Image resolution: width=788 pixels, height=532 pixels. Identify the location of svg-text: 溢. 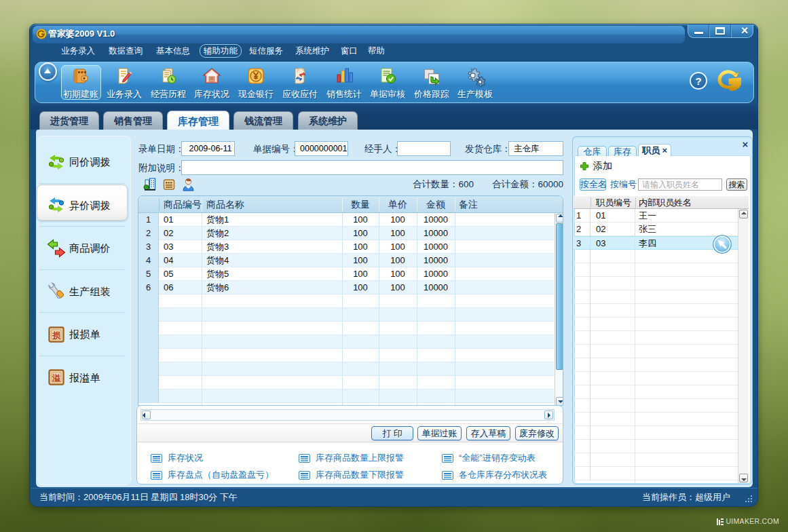
(56, 378).